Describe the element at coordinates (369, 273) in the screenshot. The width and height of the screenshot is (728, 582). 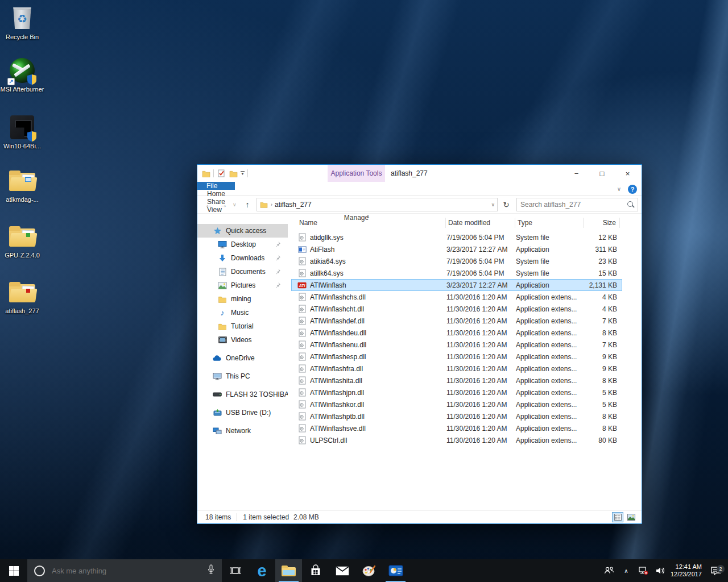
I see `file-name-cell: atillk64.sys` at that location.